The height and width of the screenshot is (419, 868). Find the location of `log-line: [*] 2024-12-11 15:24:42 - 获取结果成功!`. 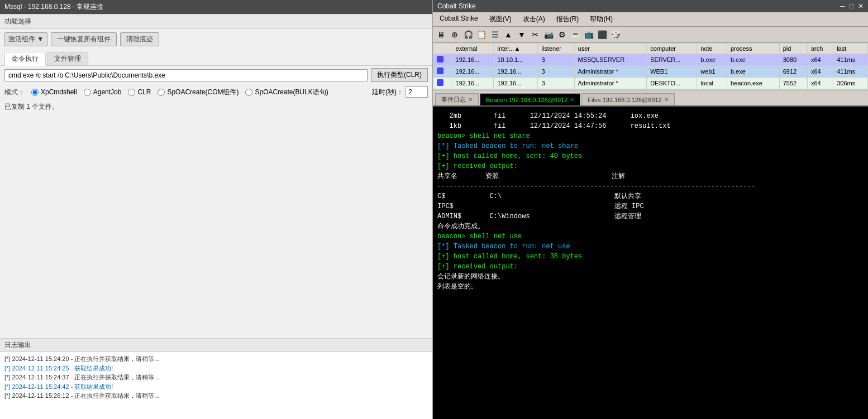

log-line: [*] 2024-12-11 15:24:42 - 获取结果成功! is located at coordinates (216, 387).